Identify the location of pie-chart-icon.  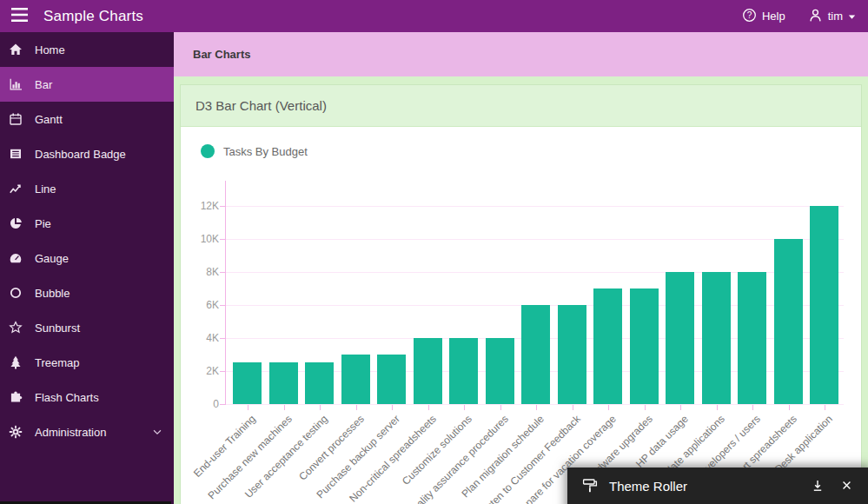
(16, 223).